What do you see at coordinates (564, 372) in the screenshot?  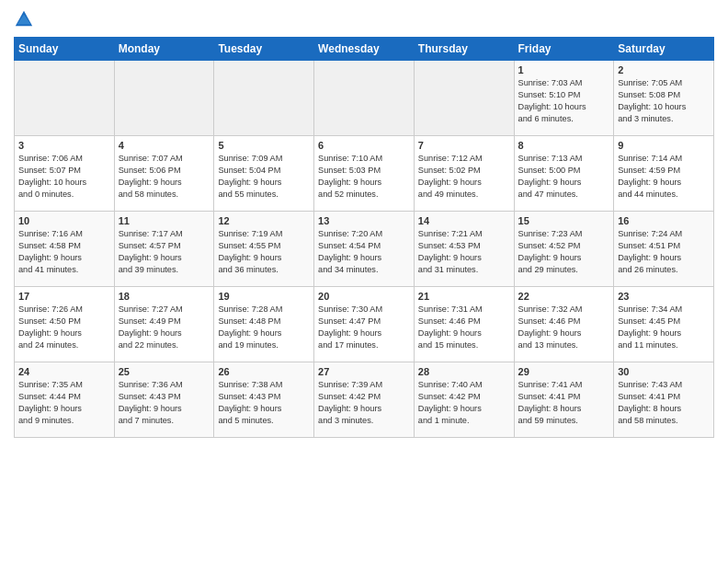 I see `day-number: 29` at bounding box center [564, 372].